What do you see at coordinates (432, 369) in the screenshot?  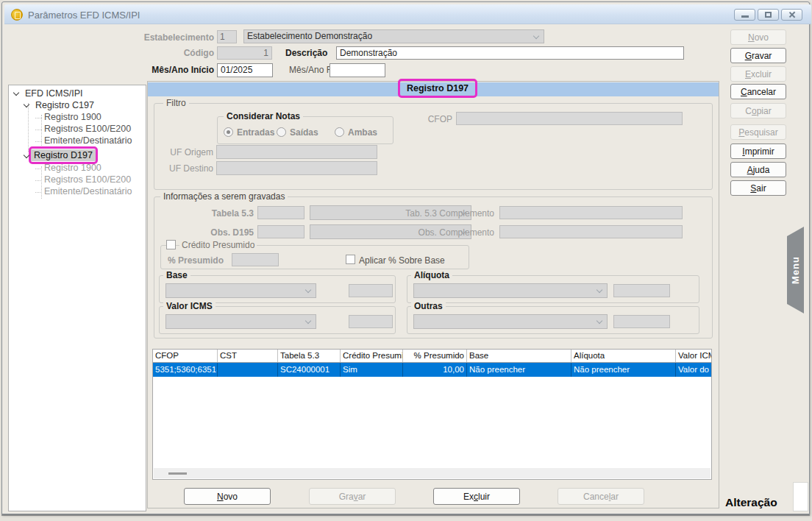 I see `table-row-selected: 5351;5360;6351- SC24000001 Sim 10,00 Não…` at bounding box center [432, 369].